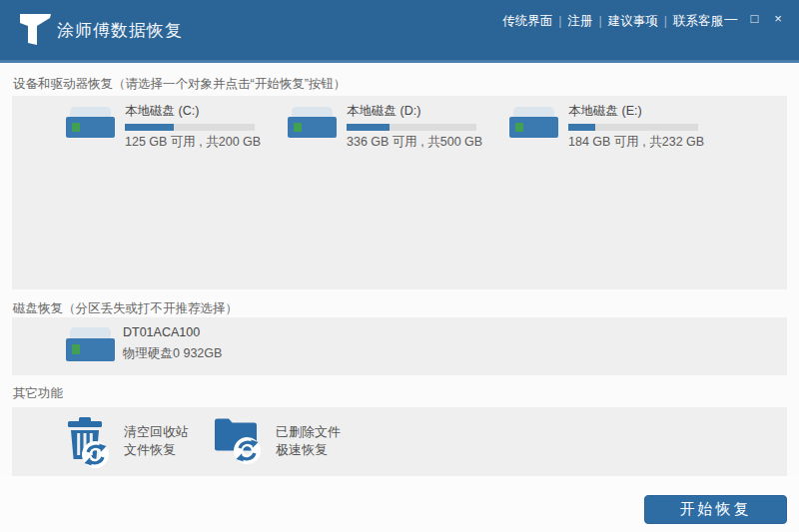  I want to click on hard-disk-icon, so click(90, 344).